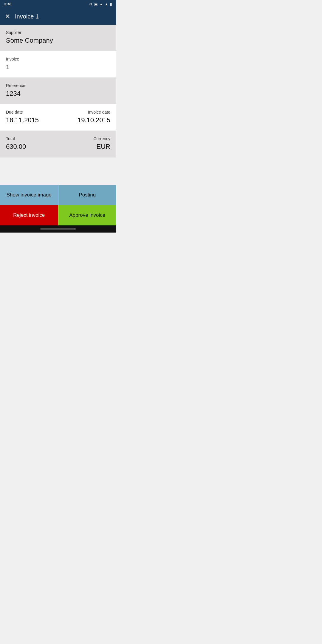  I want to click on reference-label: Reference, so click(58, 86).